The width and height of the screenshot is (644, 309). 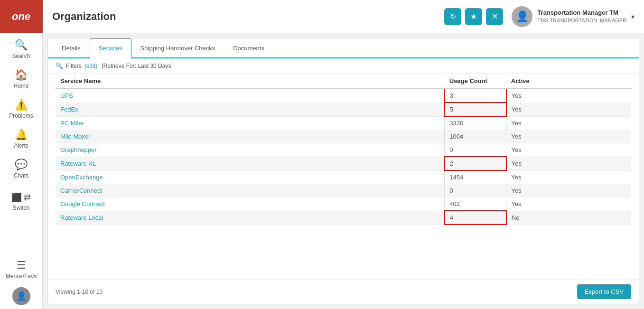 What do you see at coordinates (21, 155) in the screenshot?
I see `sidebar: one 🔍 Search 🏠 Home ⚠️ Problems 🔔 Alerts…` at bounding box center [21, 155].